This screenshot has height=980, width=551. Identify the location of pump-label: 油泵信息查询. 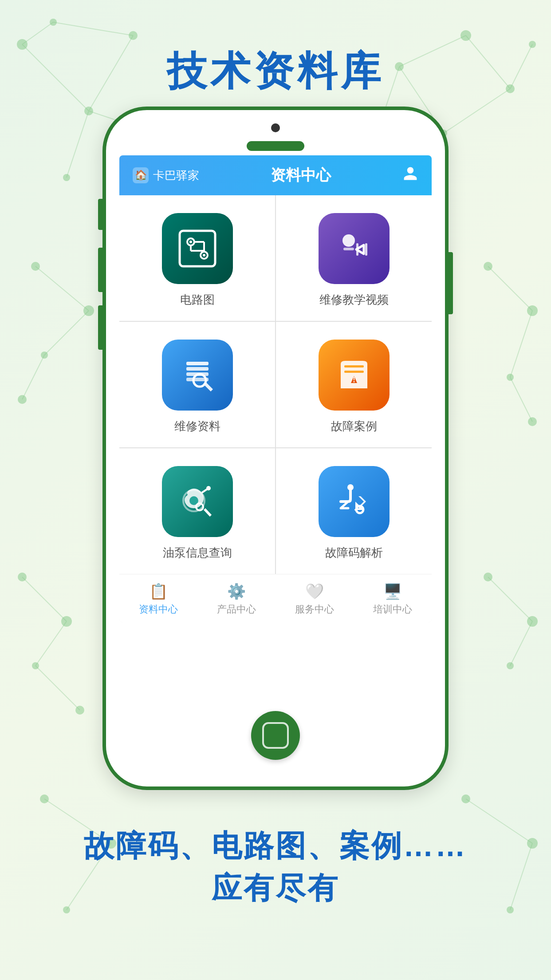
(197, 553).